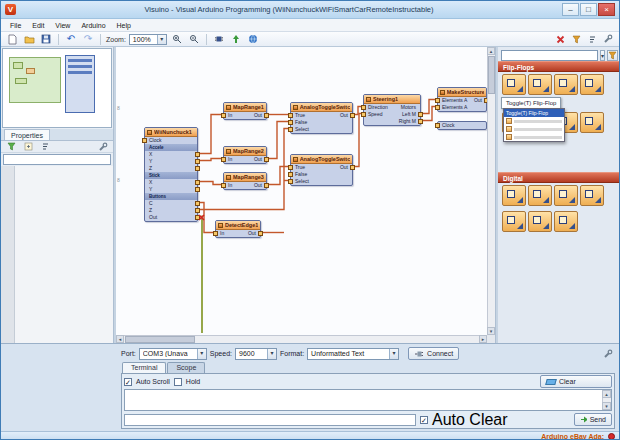 This screenshot has width=620, height=440. Describe the element at coordinates (236, 40) in the screenshot. I see `upload-to-arduino-icon` at that location.